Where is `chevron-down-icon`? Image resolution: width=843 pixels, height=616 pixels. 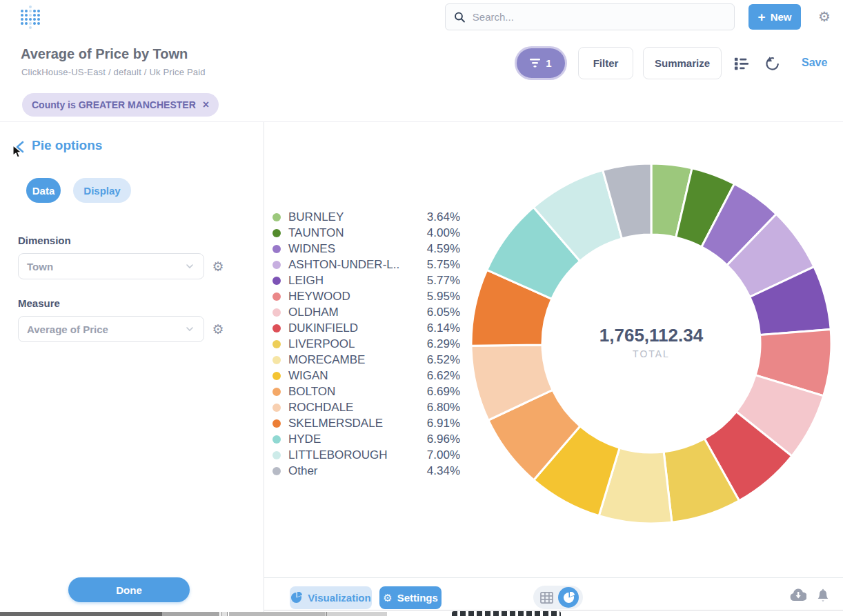
chevron-down-icon is located at coordinates (190, 329).